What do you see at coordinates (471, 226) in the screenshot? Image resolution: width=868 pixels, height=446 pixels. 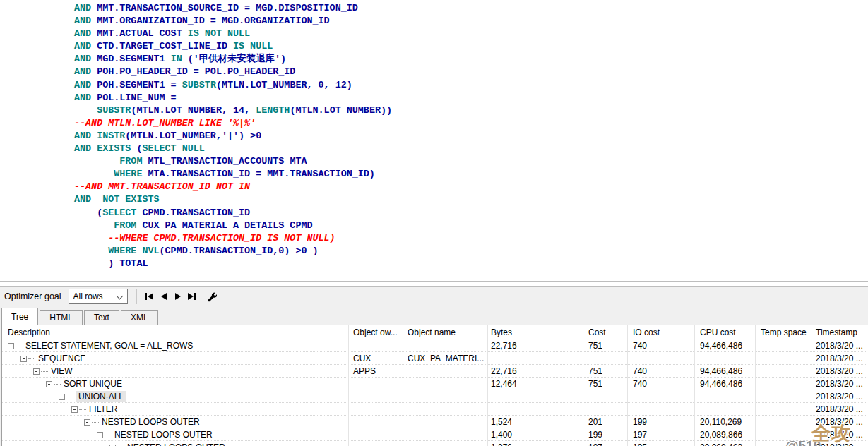 I see `code-line: FROM CUX_PA_MATERIAL_A_DETAILS CPMD` at bounding box center [471, 226].